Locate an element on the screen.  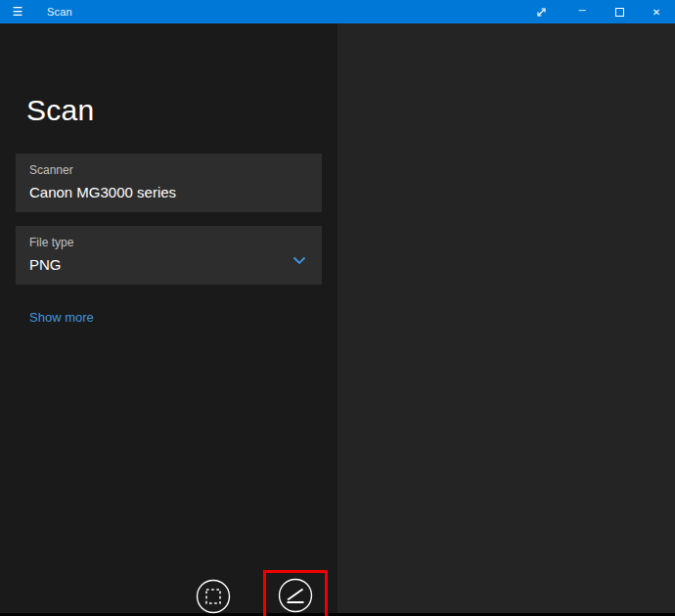
page-title: Scan is located at coordinates (61, 110).